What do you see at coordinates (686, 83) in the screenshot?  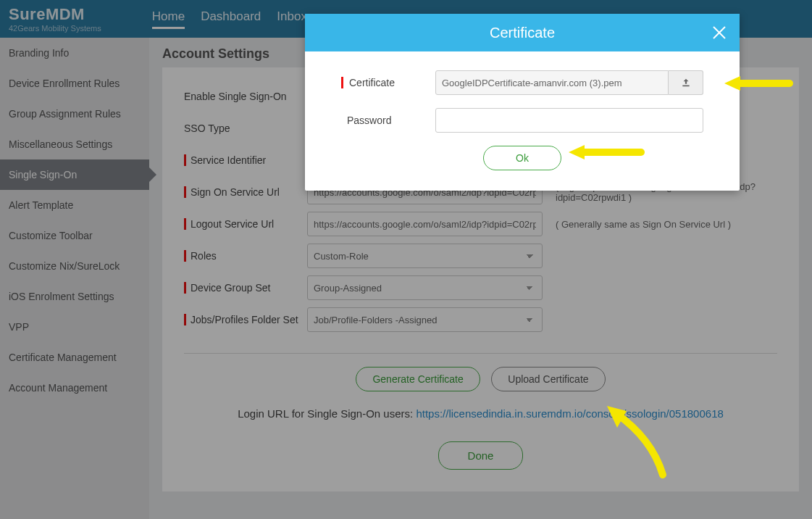 I see `upload-icon` at bounding box center [686, 83].